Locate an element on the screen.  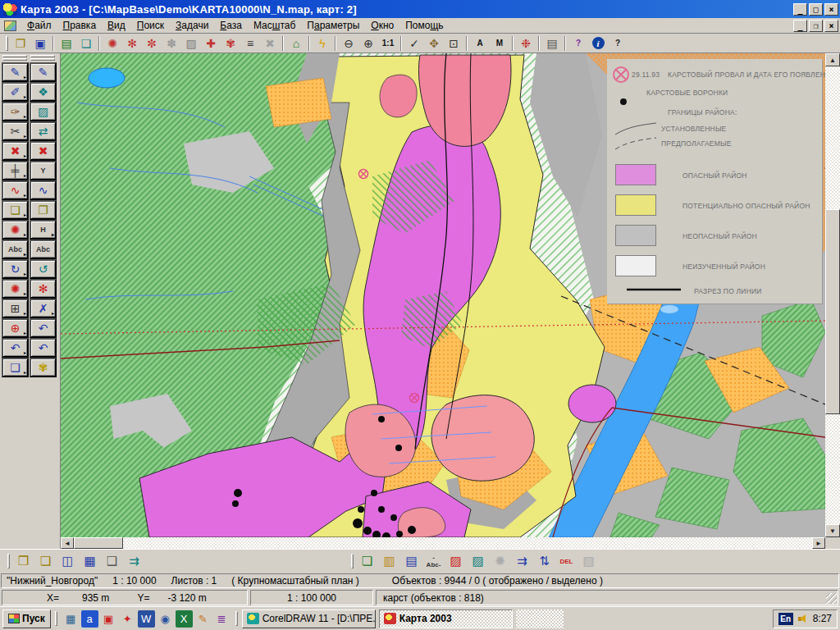
open-button: ❐ is located at coordinates (21, 43).